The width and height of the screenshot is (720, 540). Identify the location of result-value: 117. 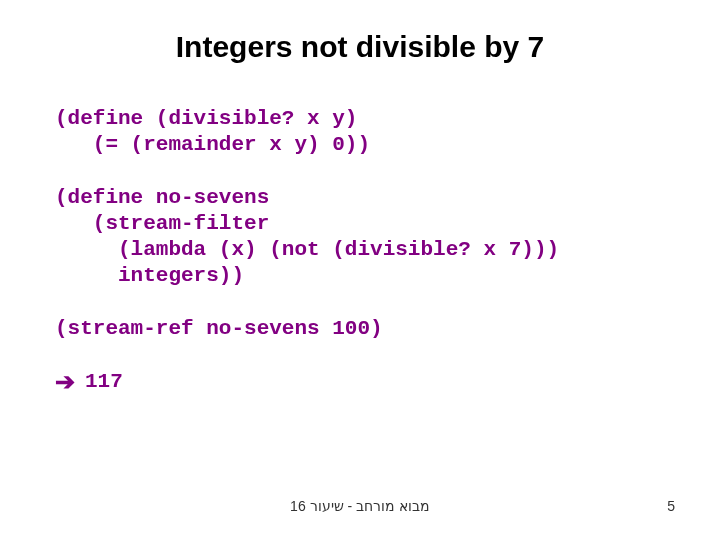
(104, 382).